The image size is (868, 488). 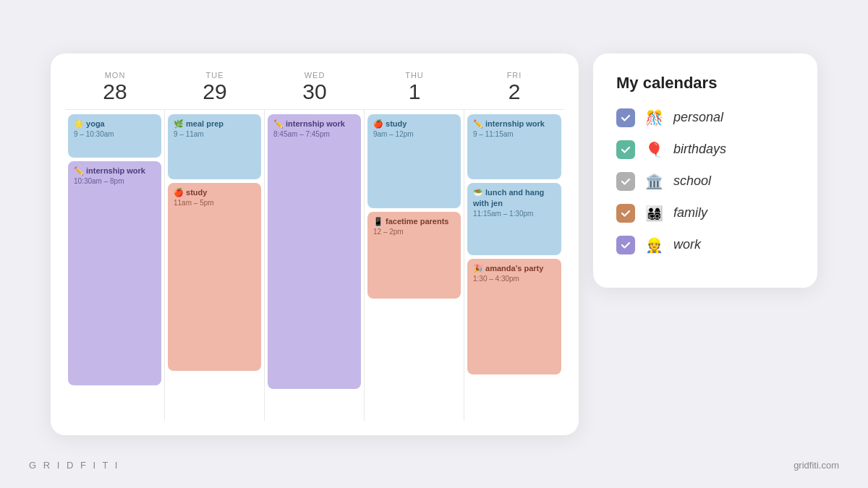 I want to click on event-title: 🥗 lunch and hang with jen, so click(x=514, y=198).